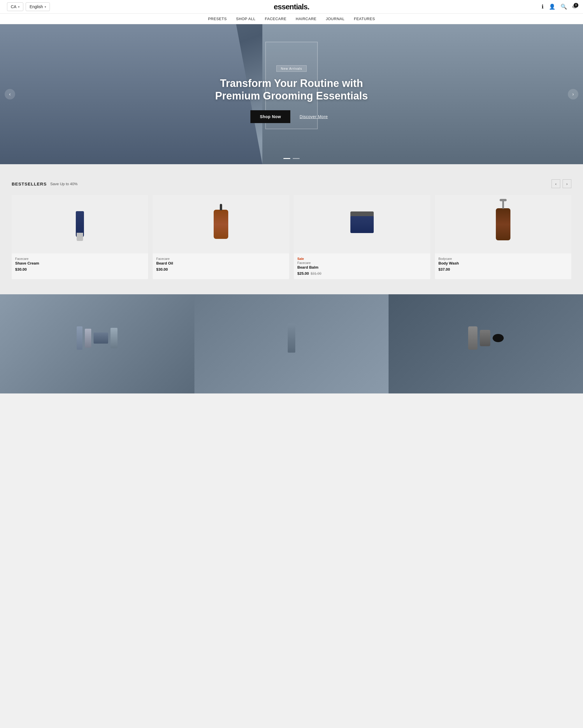 This screenshot has height=728, width=583. Describe the element at coordinates (97, 338) in the screenshot. I see `banner-products-facecare` at that location.